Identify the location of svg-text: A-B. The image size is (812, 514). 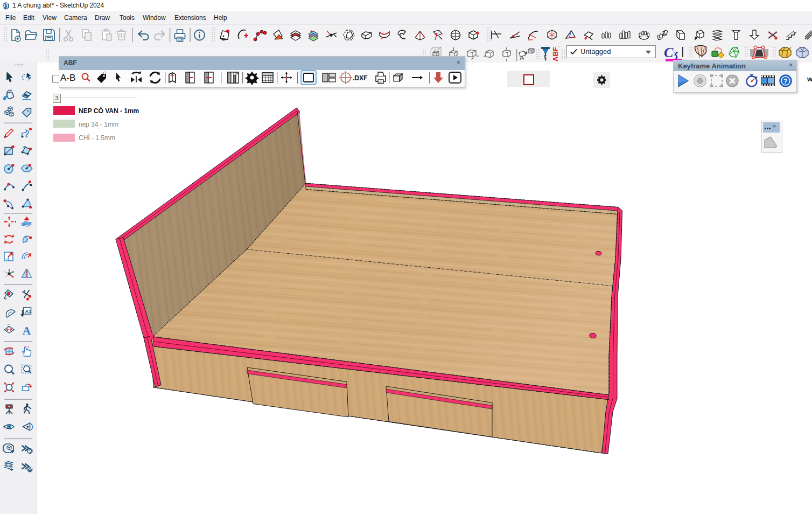
(68, 78).